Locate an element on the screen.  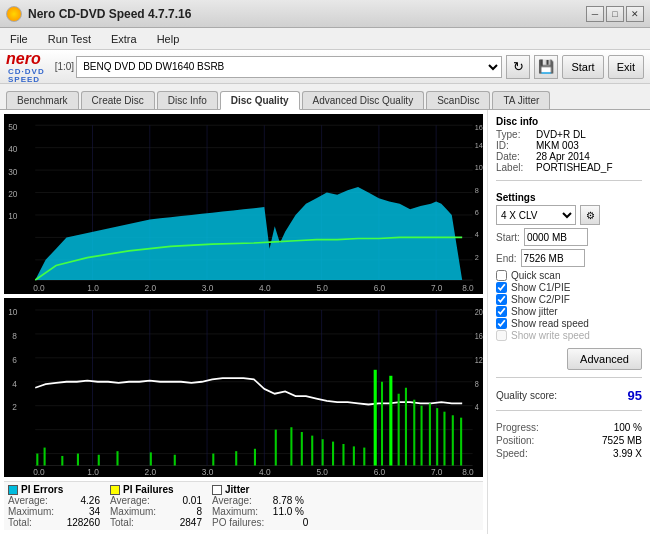
svg-text: 7.0 is located at coordinates (437, 288).